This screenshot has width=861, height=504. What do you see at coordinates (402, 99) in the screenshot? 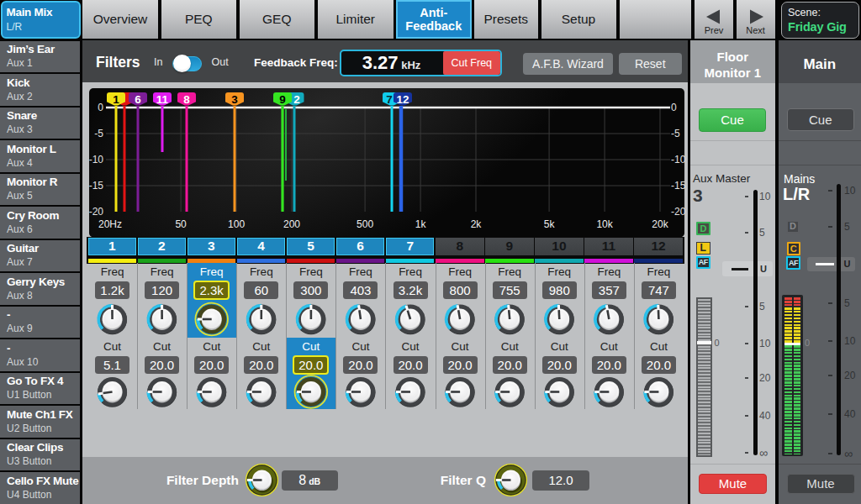
I see `svg-text: 12` at bounding box center [402, 99].